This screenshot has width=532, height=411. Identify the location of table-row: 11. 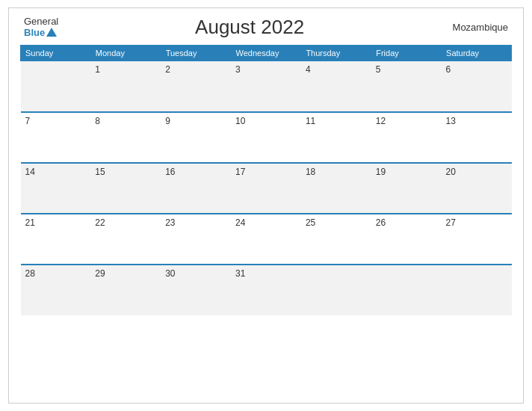
(336, 137).